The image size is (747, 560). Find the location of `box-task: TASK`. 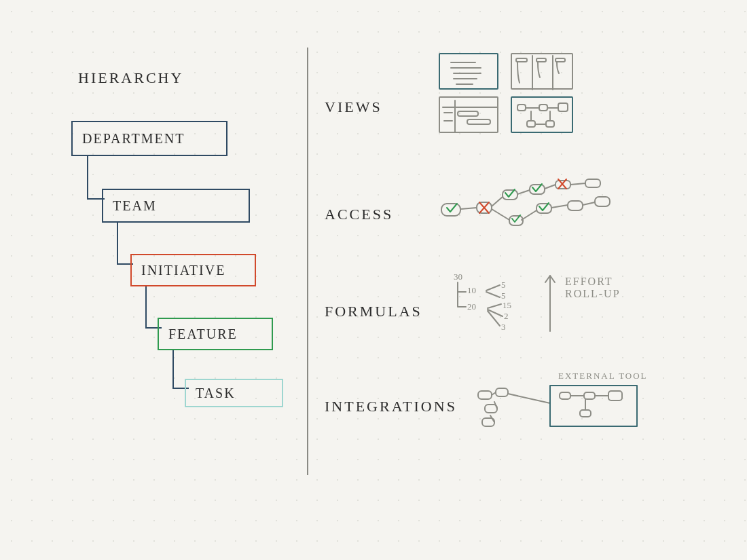

box-task: TASK is located at coordinates (234, 393).